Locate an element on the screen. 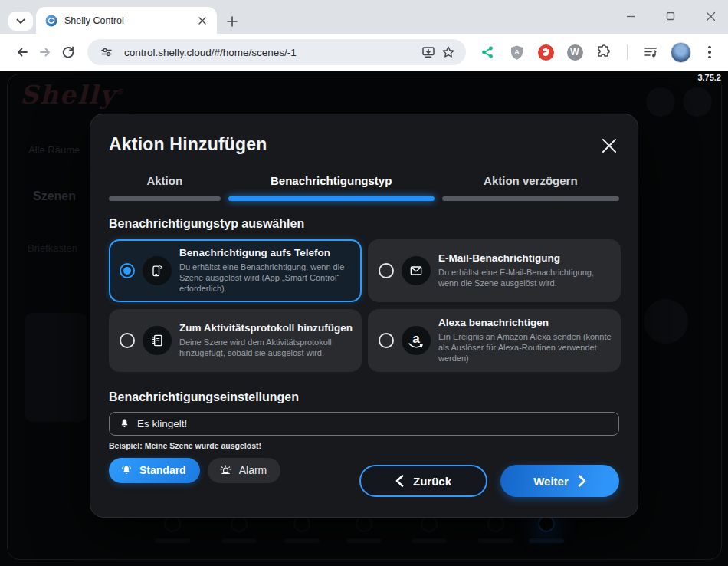 The image size is (728, 566). wizard-steps: Aktion Benachrichtigungstyp Aktion verzö… is located at coordinates (364, 187).